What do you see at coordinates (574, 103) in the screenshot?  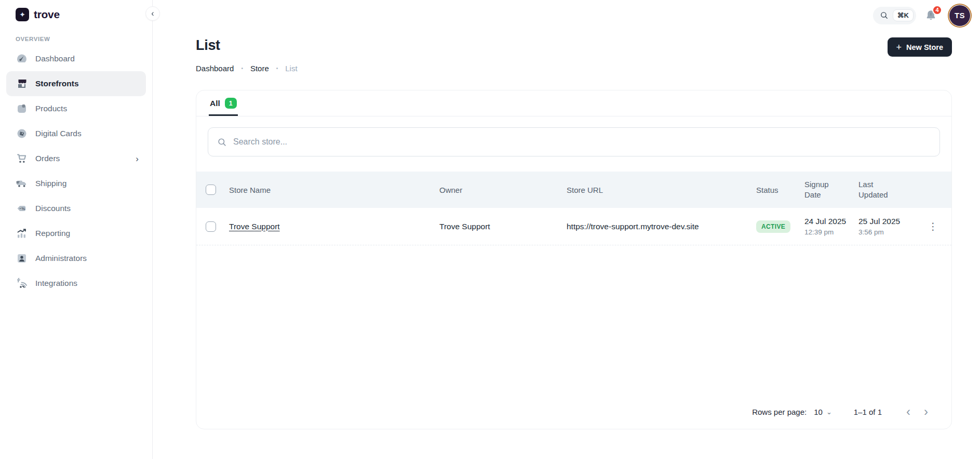 I see `tab-bar: All 1` at bounding box center [574, 103].